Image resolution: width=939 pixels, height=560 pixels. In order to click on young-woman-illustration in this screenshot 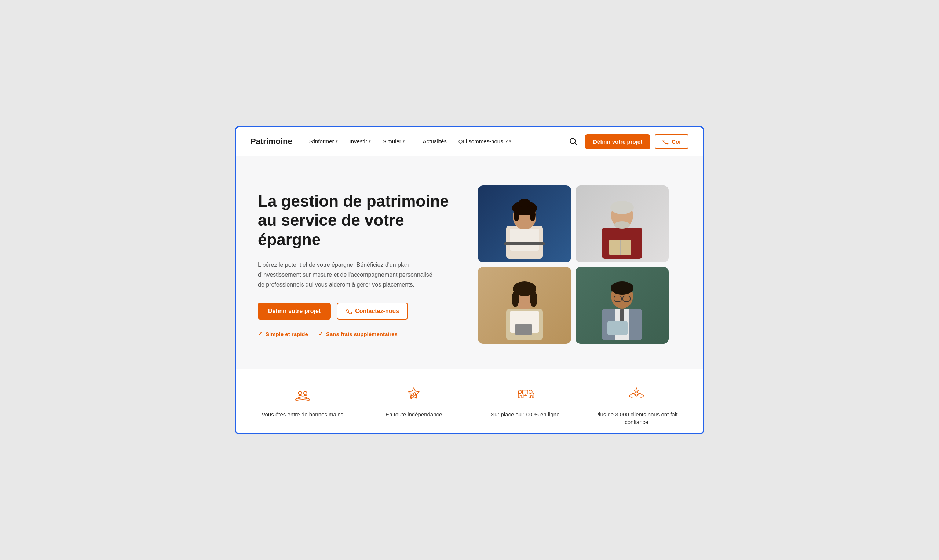, I will do `click(525, 303)`.